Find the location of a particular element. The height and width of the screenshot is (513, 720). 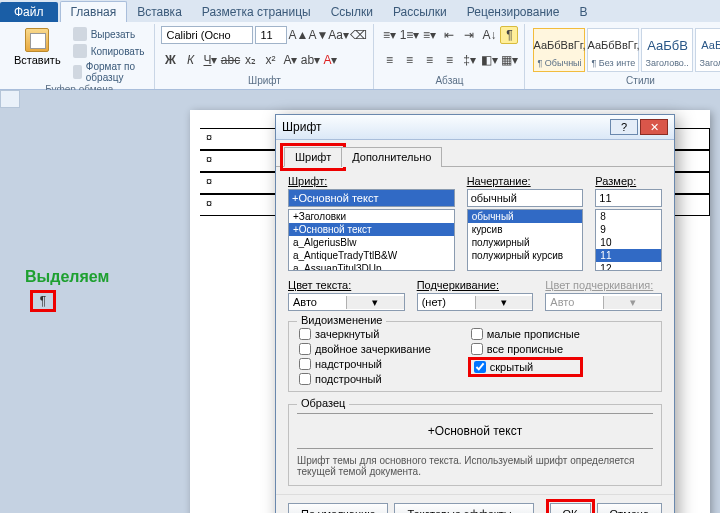

text-effects-button: Текстовые эффекты... is located at coordinates (464, 508).